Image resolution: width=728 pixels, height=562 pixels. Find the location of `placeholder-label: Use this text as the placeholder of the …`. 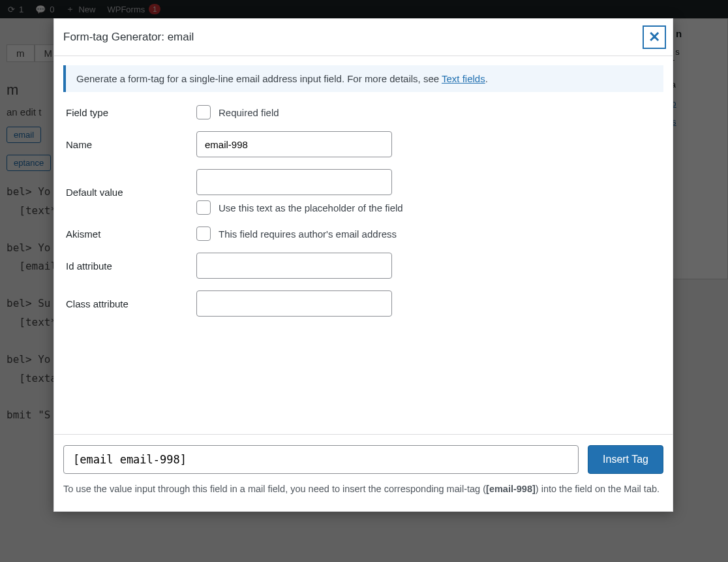

placeholder-label: Use this text as the placeholder of the … is located at coordinates (311, 208).